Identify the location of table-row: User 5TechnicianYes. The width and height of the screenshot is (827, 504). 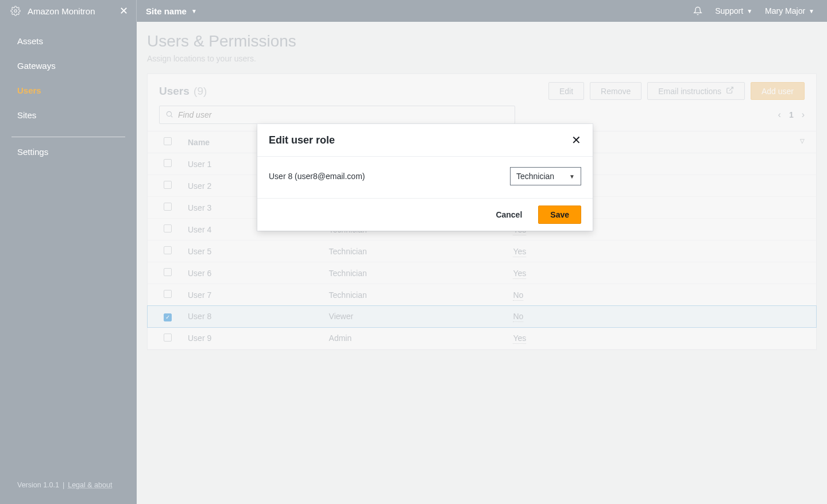
(482, 251).